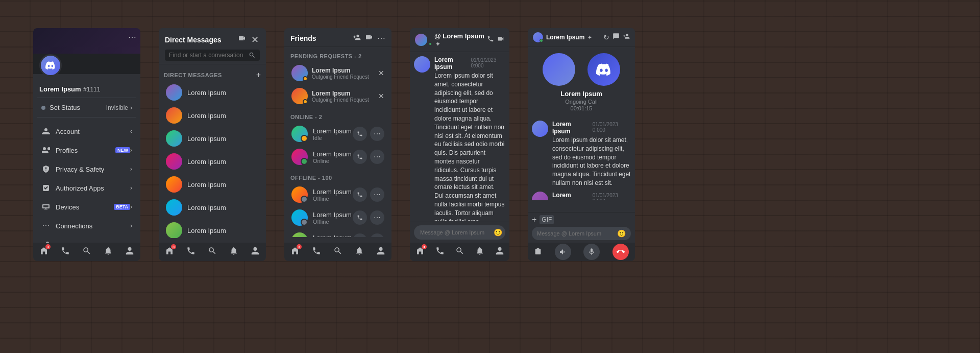 The width and height of the screenshot is (980, 353). Describe the element at coordinates (333, 161) in the screenshot. I see `friend-status: Online` at that location.